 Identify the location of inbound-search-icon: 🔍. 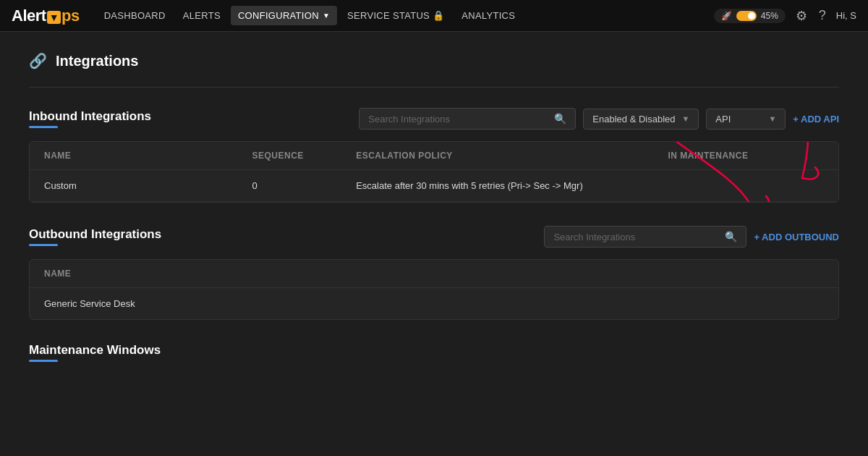
(560, 119).